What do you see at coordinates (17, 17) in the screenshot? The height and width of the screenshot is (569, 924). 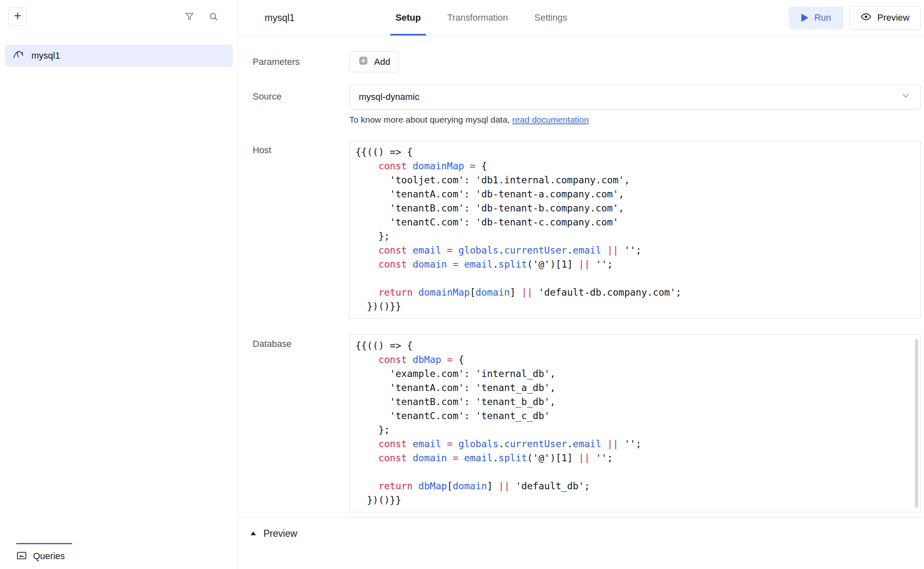 I see `new-query-button: +` at bounding box center [17, 17].